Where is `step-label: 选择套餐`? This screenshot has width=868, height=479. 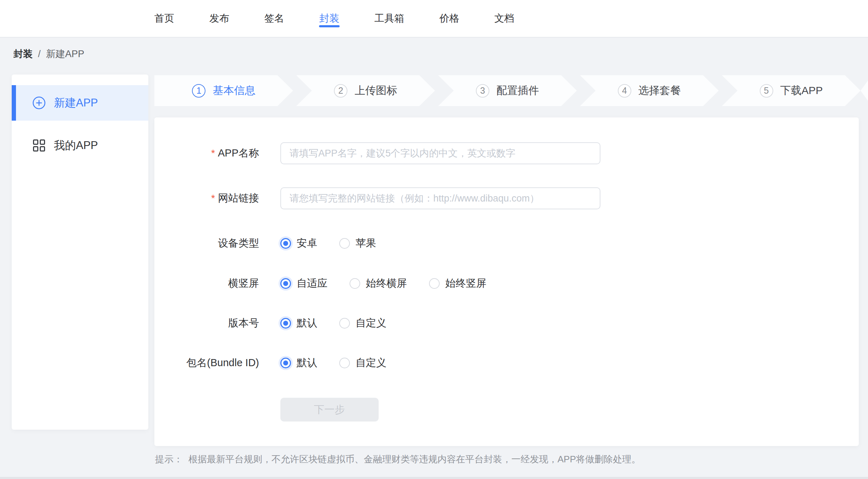 step-label: 选择套餐 is located at coordinates (660, 91).